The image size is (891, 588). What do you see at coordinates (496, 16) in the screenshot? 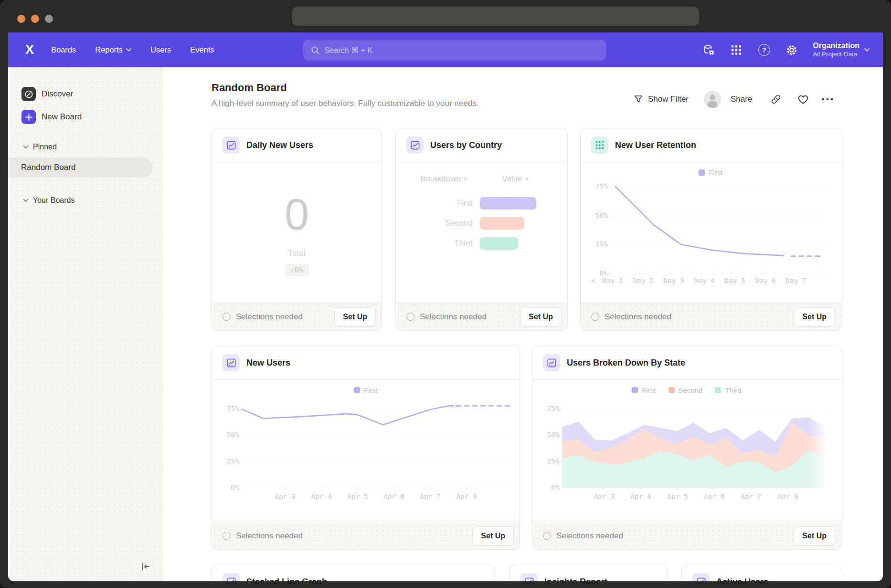
I see `address-bar` at bounding box center [496, 16].